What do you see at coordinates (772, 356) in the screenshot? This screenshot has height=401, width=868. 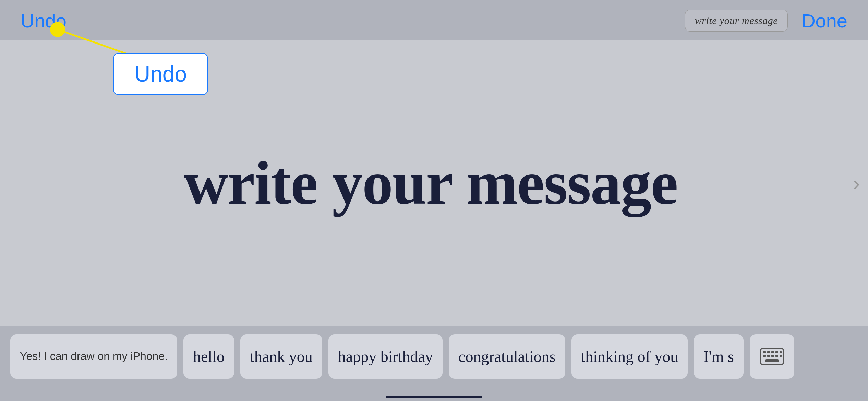 I see `keyboard-toggle-button` at bounding box center [772, 356].